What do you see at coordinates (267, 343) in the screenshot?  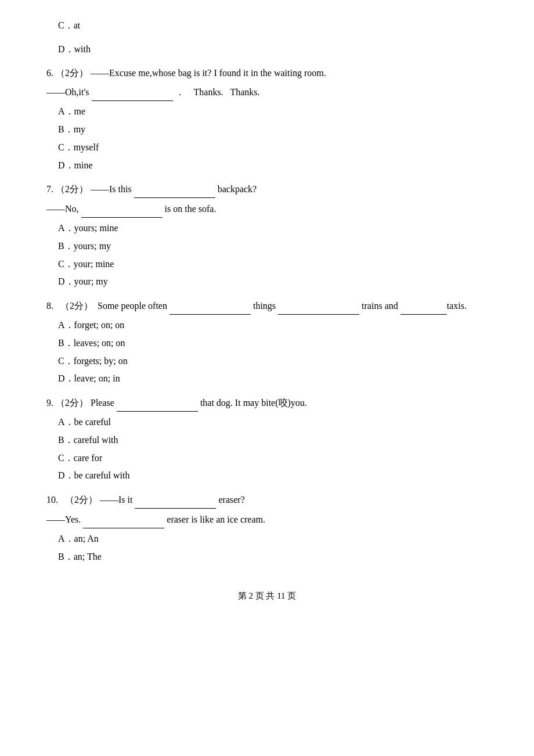 I see `question-8: 8. （2分） Some people often things trains …` at bounding box center [267, 343].